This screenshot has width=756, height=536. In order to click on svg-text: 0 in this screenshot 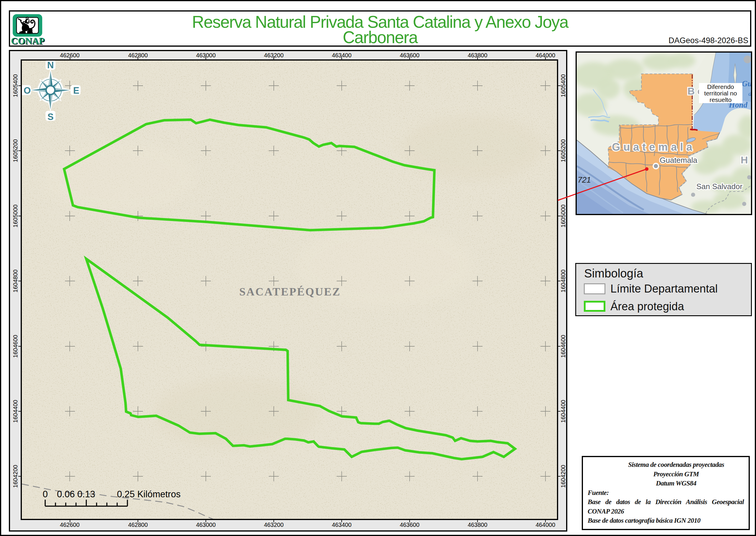, I will do `click(45, 494)`.